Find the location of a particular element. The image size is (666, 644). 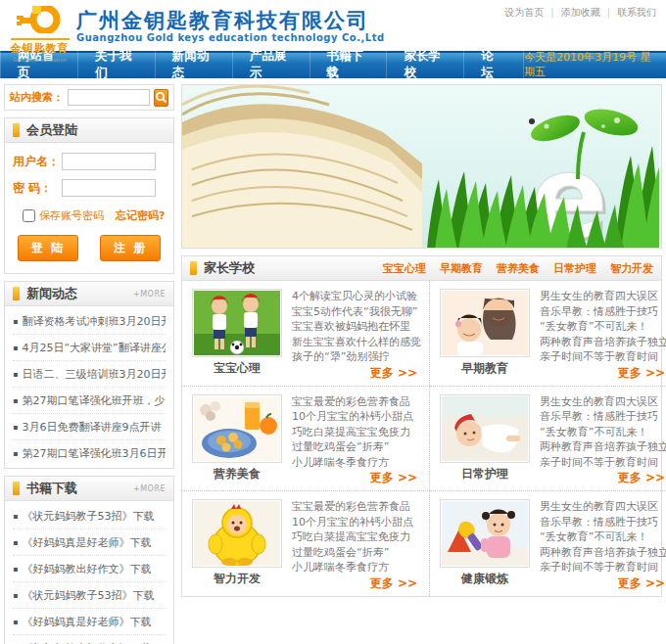

photo-early-education is located at coordinates (485, 323).